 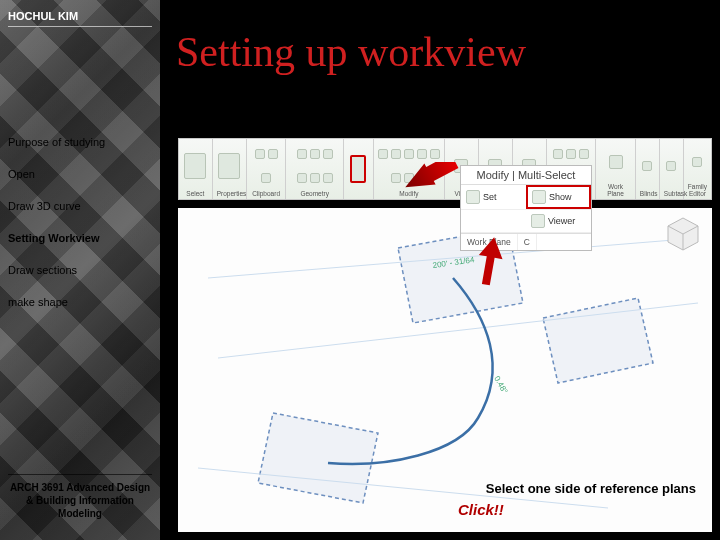 I want to click on sidebar-item-make-shape: make shape, so click(x=80, y=302).